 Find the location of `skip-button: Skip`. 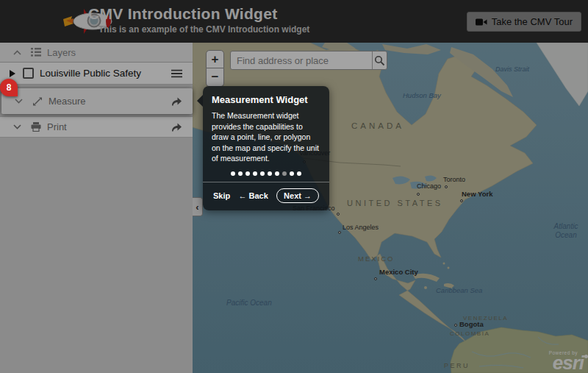

skip-button: Skip is located at coordinates (222, 196).